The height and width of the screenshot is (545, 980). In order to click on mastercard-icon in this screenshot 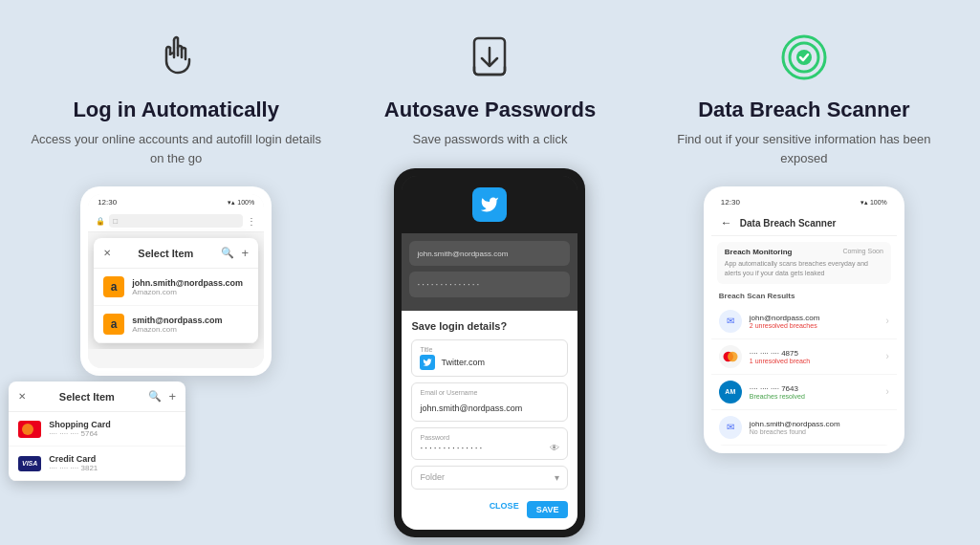, I will do `click(30, 429)`.